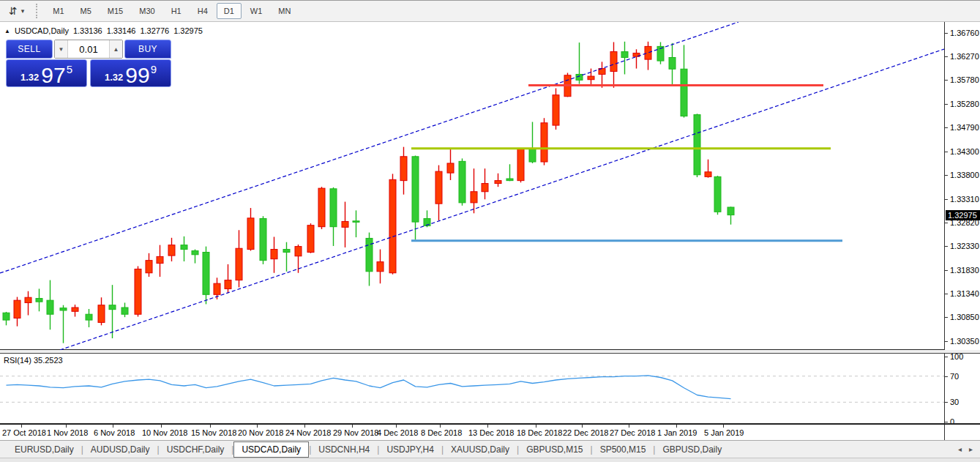 The height and width of the screenshot is (462, 980). I want to click on price-axis-label: 1.33800, so click(965, 175).